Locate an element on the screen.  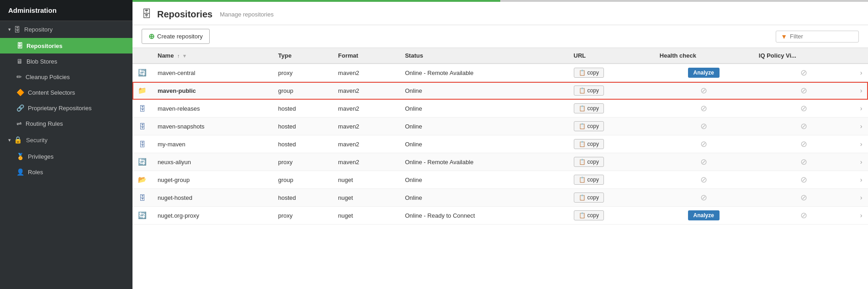
row-name-cell: nuget-hosted is located at coordinates (212, 198).